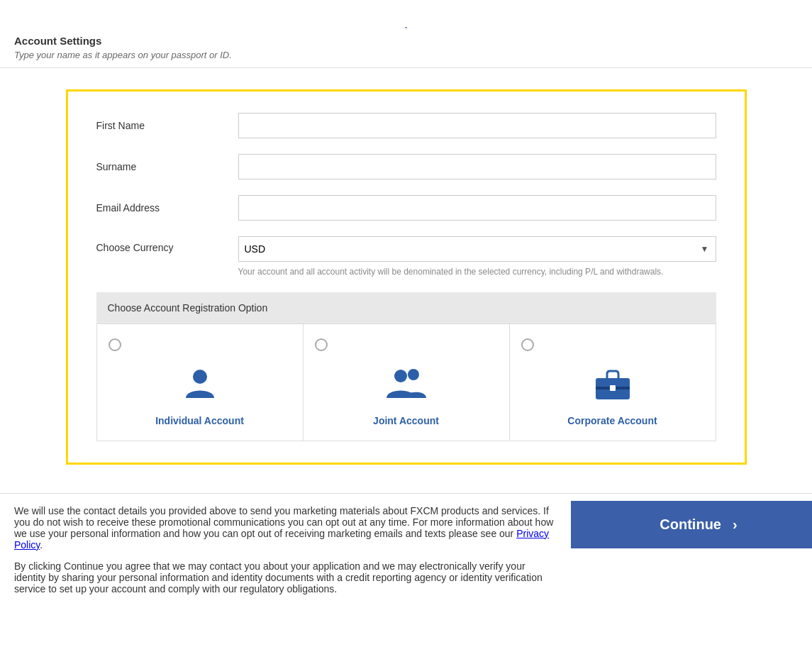  What do you see at coordinates (406, 384) in the screenshot?
I see `joint-icon` at bounding box center [406, 384].